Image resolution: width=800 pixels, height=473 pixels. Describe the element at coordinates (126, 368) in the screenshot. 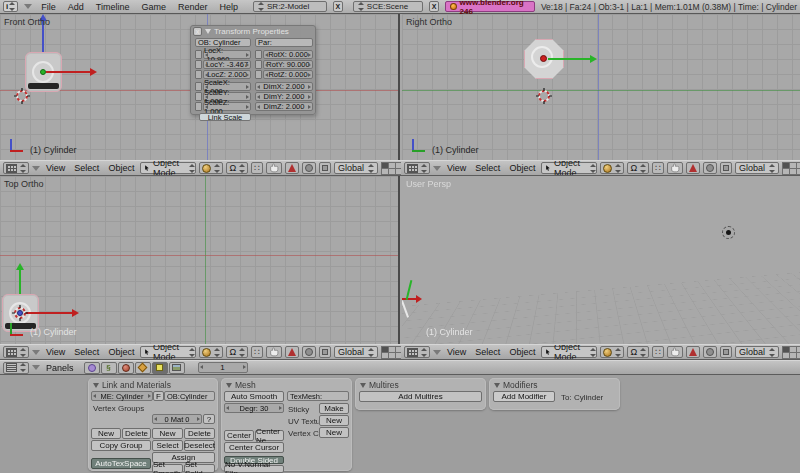

I see `shading-buttons-tab` at that location.